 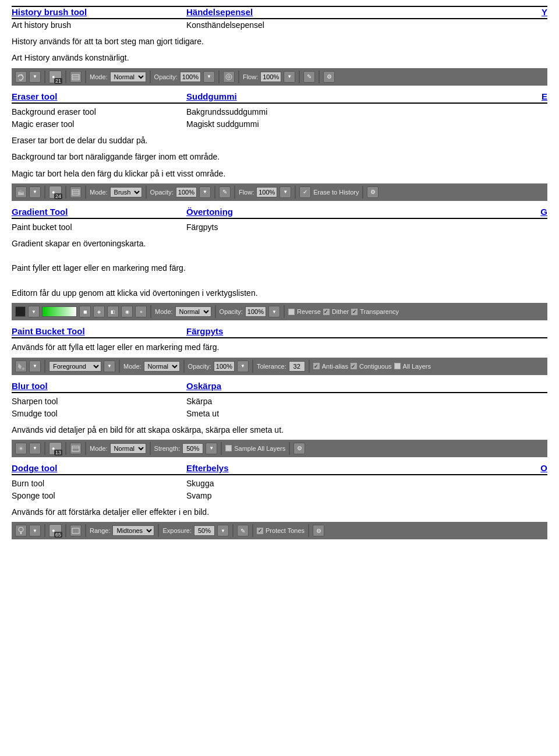 What do you see at coordinates (35, 531) in the screenshot?
I see `dodge-arrow: ▼` at bounding box center [35, 531].